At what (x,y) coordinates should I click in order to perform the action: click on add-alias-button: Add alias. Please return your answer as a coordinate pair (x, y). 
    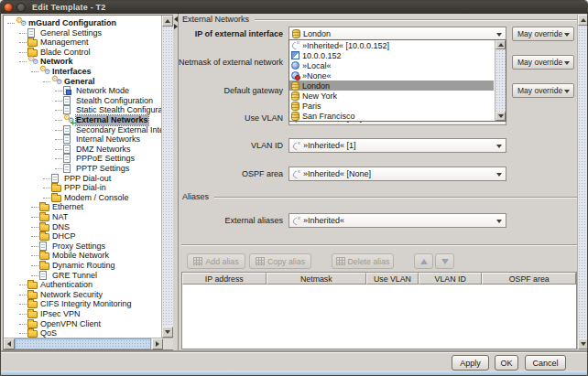
    Looking at the image, I should click on (216, 262).